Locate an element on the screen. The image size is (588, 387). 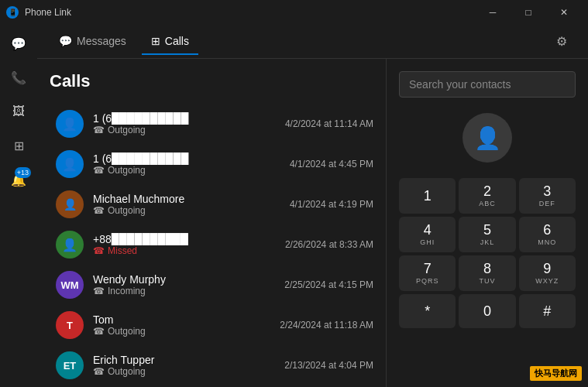
call-item: 👤 1 (6██████████ ☎ Outgoing 4/1/2024 at … is located at coordinates (215, 164).